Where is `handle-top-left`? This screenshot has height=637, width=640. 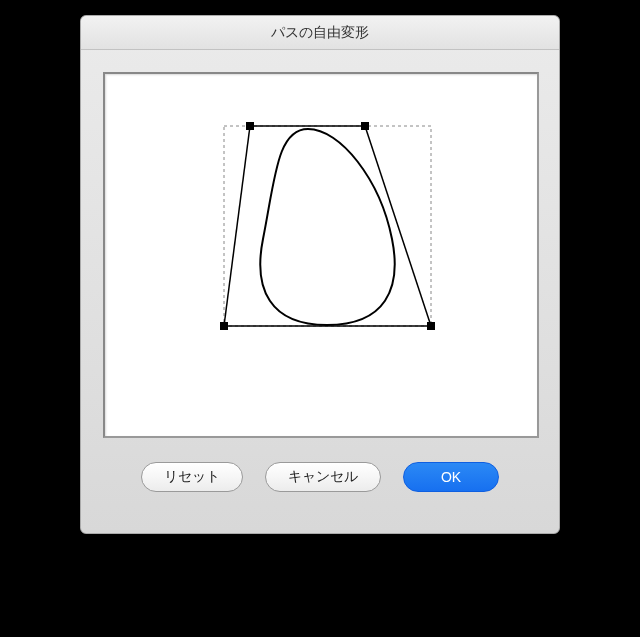
handle-top-left is located at coordinates (250, 126).